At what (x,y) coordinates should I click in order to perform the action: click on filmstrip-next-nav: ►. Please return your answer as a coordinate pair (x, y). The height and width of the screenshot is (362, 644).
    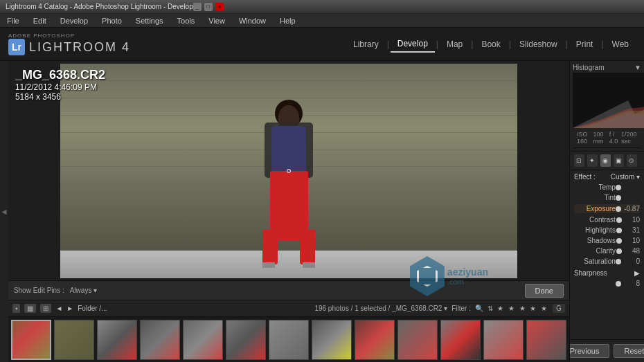
    Looking at the image, I should click on (70, 309).